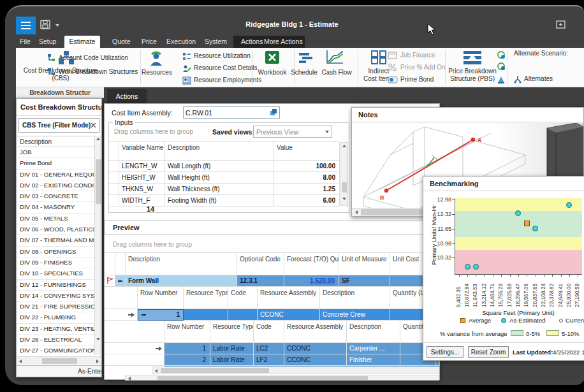 The height and width of the screenshot is (392, 584). Describe the element at coordinates (222, 56) in the screenshot. I see `resource-utilization-button: Resource Utilization` at that location.